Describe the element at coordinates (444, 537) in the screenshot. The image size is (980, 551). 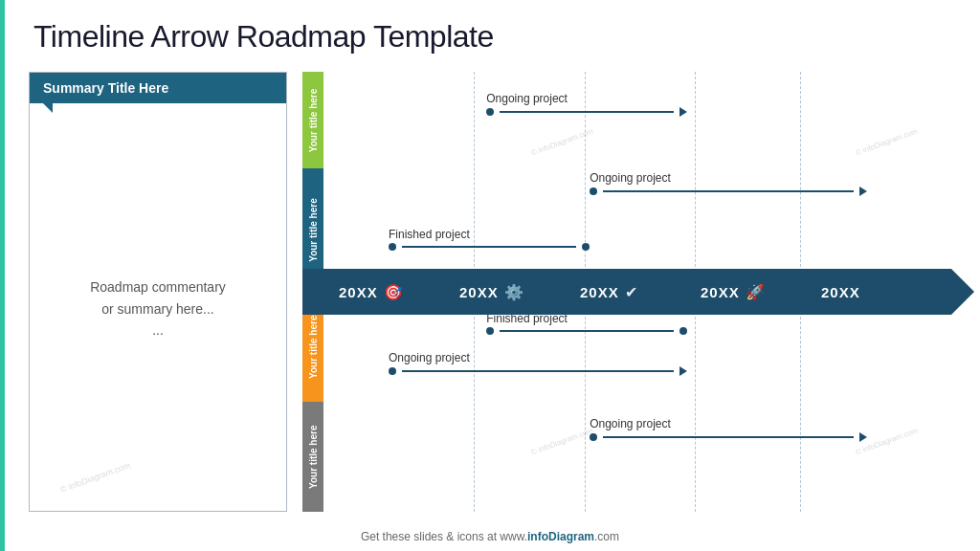
I see `footer-text-1: Get these slides & icons at www.` at that location.